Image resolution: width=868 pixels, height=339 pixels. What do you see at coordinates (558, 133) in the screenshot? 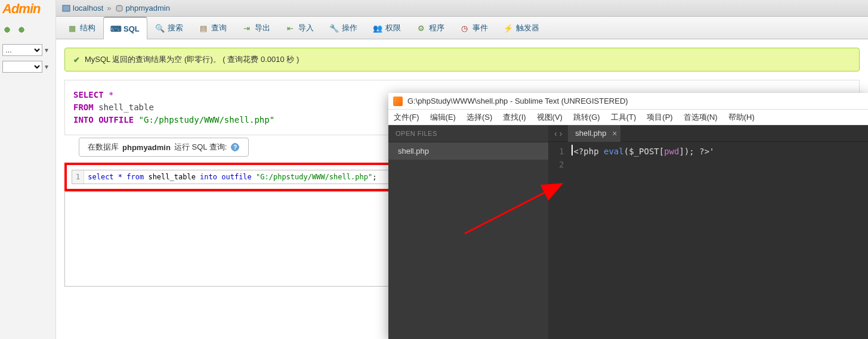
I see `nav-arrows: ‹ ›` at bounding box center [558, 133].